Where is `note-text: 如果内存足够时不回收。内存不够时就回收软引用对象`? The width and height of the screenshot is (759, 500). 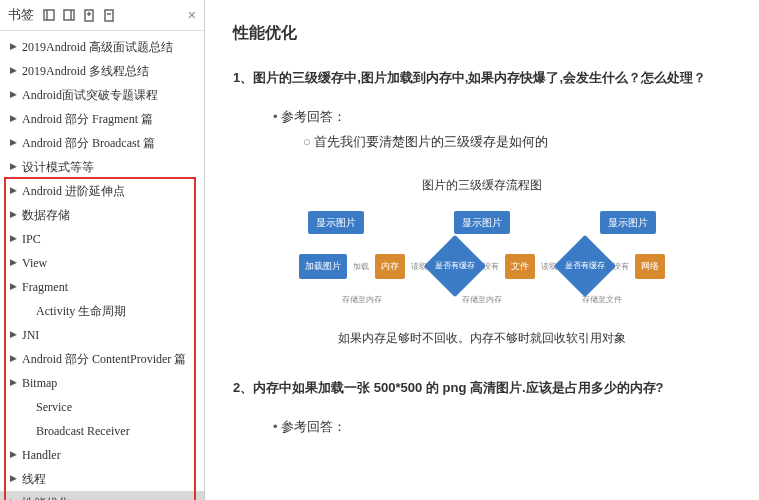
note-text: 如果内存足够时不回收。内存不够时就回收软引用对象 is located at coordinates (482, 338).